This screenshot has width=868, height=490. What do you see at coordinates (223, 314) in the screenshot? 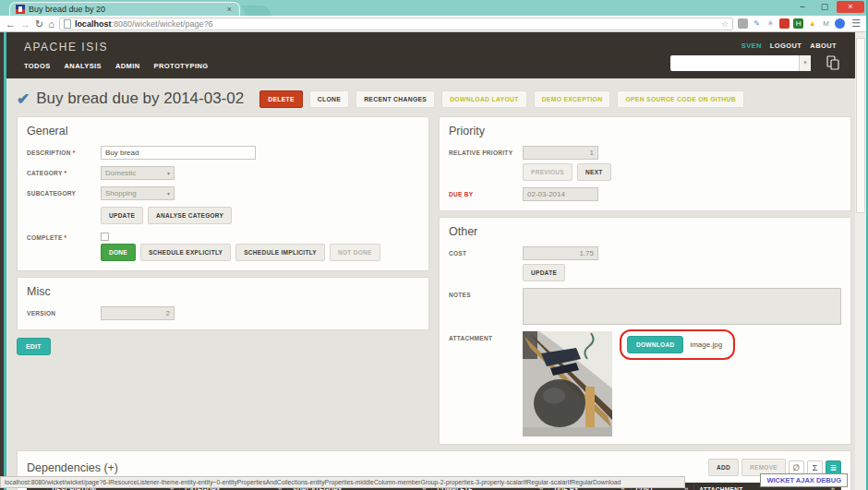
I see `version-row: VERSION` at bounding box center [223, 314].